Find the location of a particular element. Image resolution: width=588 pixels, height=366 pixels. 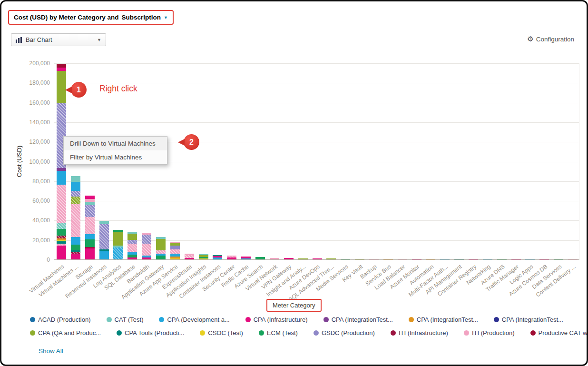

legend-item: Productive CAT woVPN is located at coordinates (559, 333).